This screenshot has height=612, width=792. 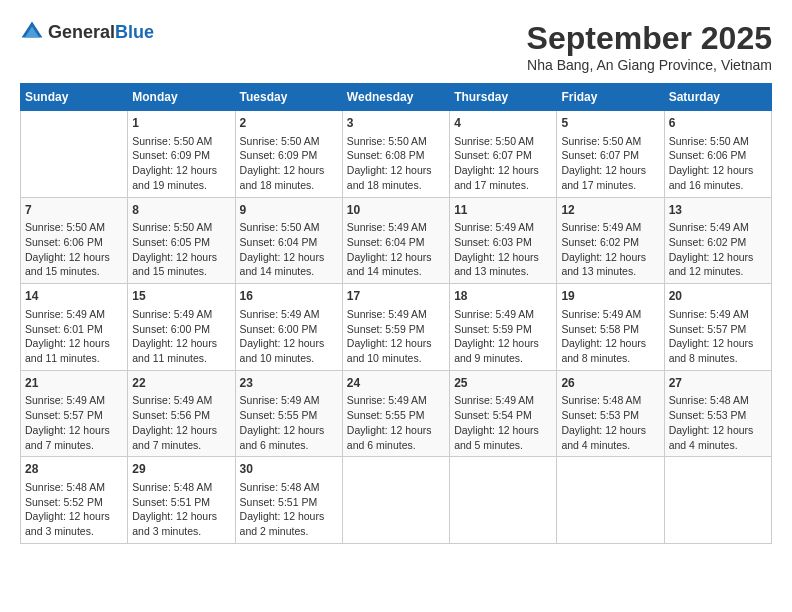 I want to click on day-number: 5, so click(x=610, y=124).